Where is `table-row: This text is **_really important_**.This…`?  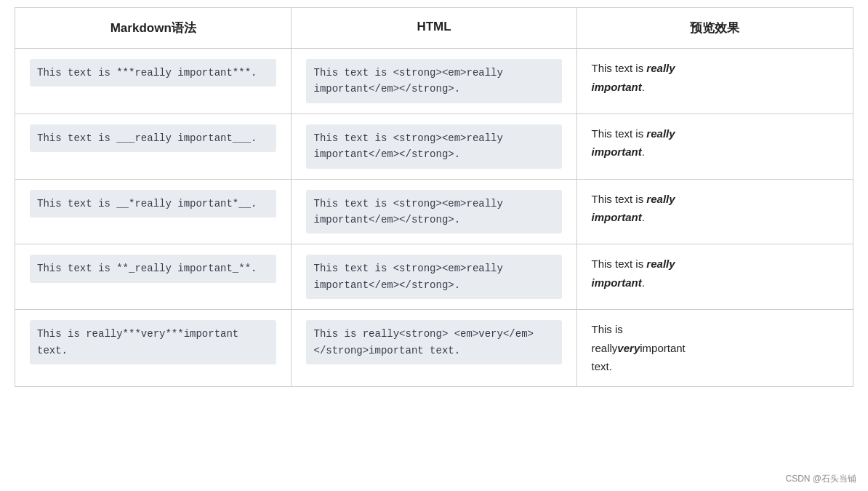 table-row: This text is **_really important_**.This… is located at coordinates (435, 277).